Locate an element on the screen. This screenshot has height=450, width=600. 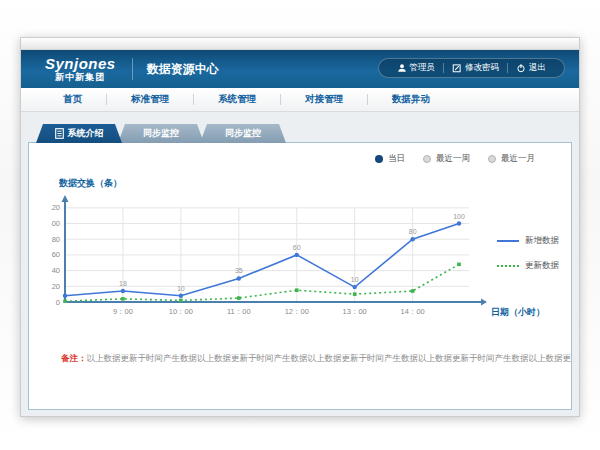
legend-line-dotted is located at coordinates (508, 266).